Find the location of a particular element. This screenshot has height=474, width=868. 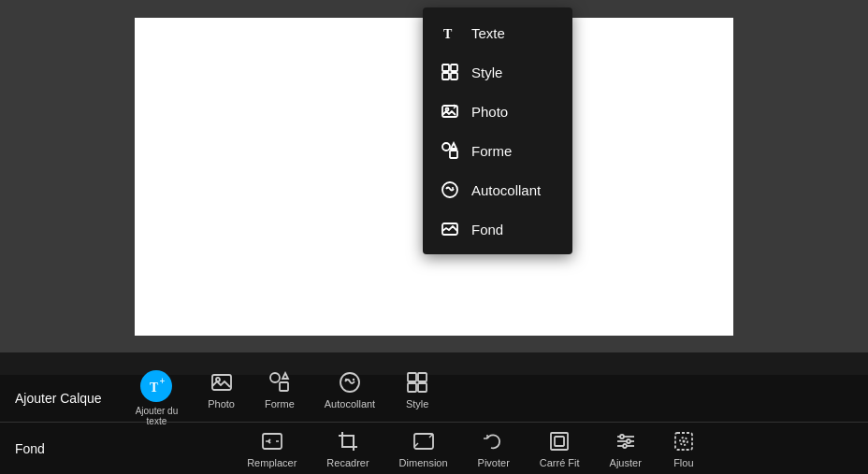

style-tool-icon is located at coordinates (417, 382).